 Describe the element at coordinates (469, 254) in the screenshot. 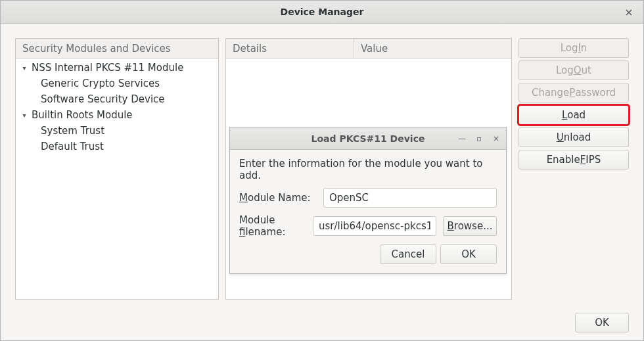

I see `dialog-ok-button: OK` at that location.